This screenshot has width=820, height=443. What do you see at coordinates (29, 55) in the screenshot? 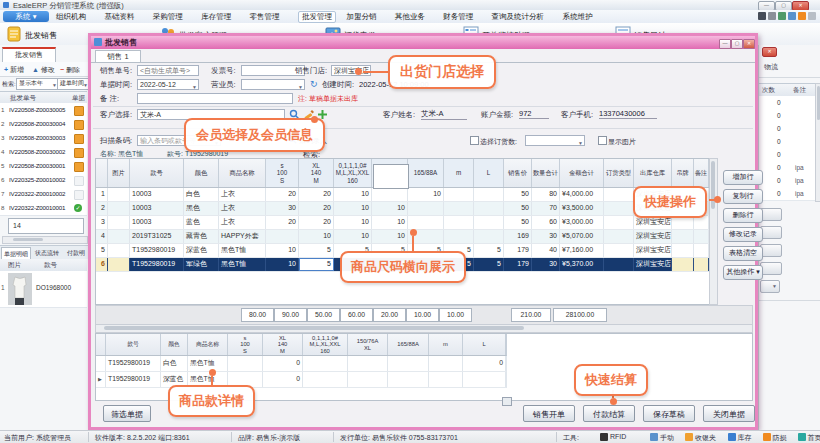
I see `sidebar-tab-wholesale: 批发销售` at bounding box center [29, 55].